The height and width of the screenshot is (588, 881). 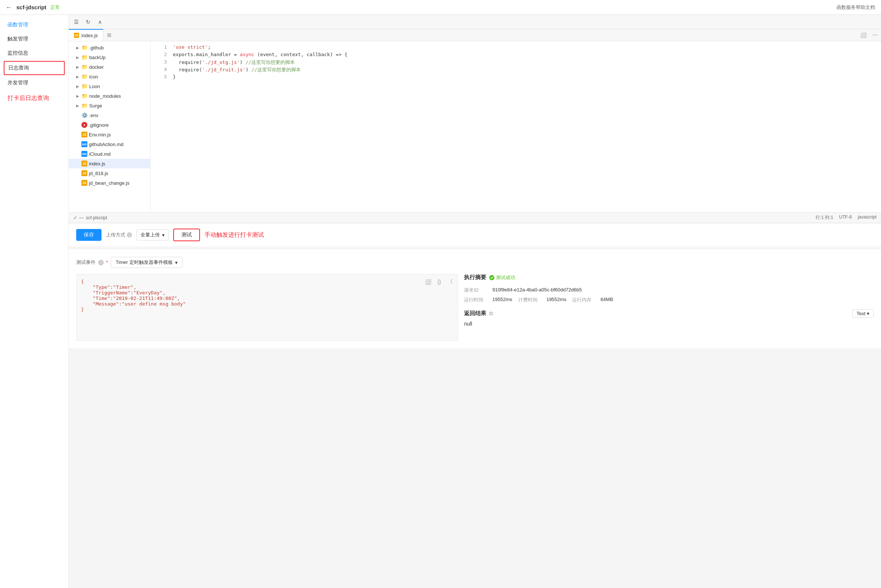 What do you see at coordinates (119, 235) in the screenshot?
I see `upload-label: 上传方式 i` at bounding box center [119, 235].